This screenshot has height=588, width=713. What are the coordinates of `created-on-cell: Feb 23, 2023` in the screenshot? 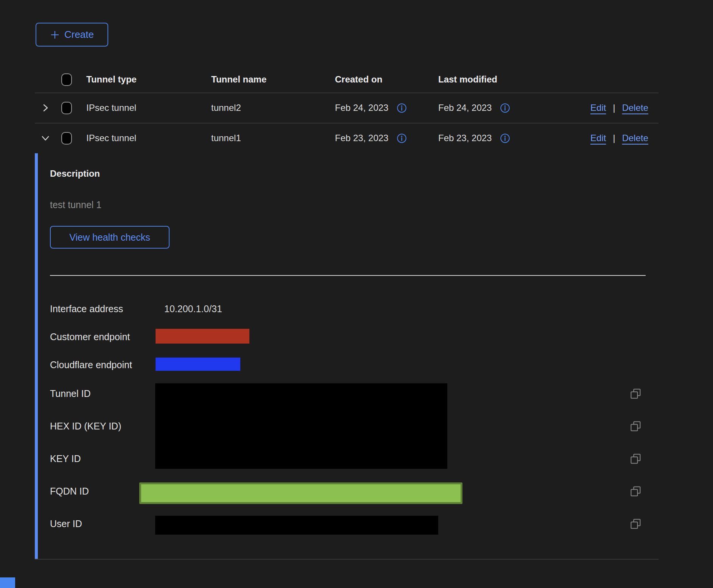 It's located at (371, 138).